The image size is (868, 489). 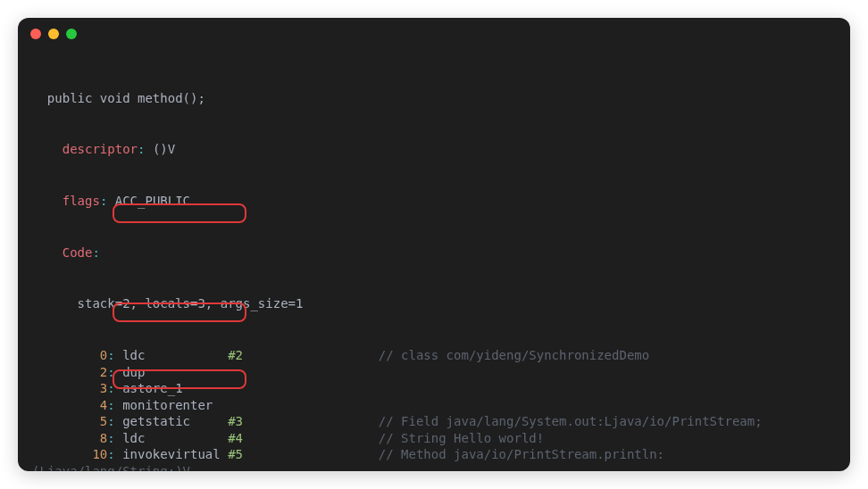 I want to click on instruction-comment-wrap: (Ljava/lang/String;)V, so click(x=111, y=468).